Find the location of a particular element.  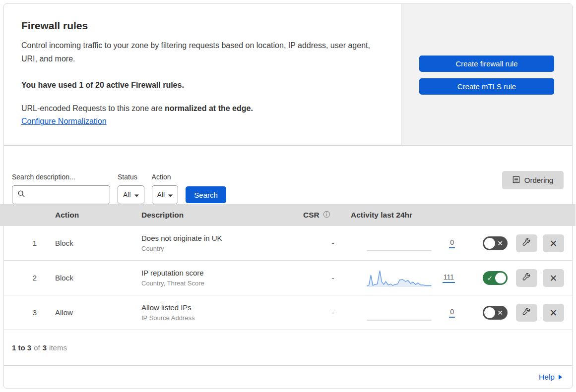

rule-description-cell: Does not originate in UK Country is located at coordinates (222, 243).